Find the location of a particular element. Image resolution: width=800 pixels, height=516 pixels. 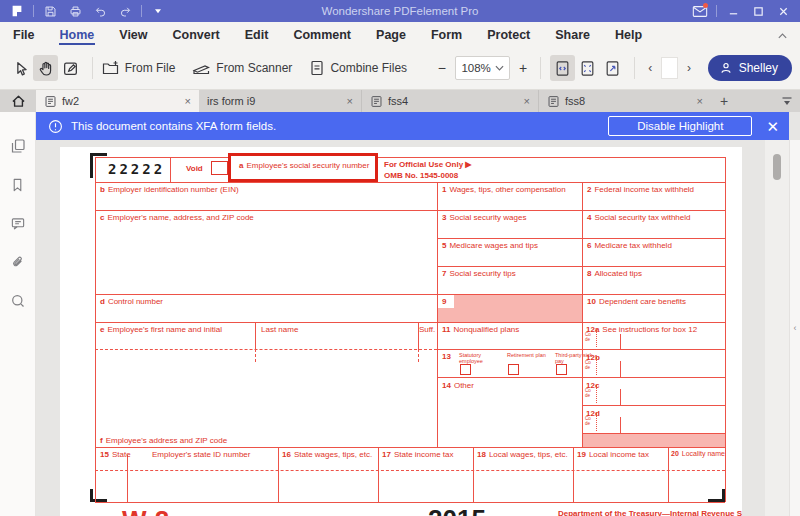

search-panel-icon is located at coordinates (18, 303).